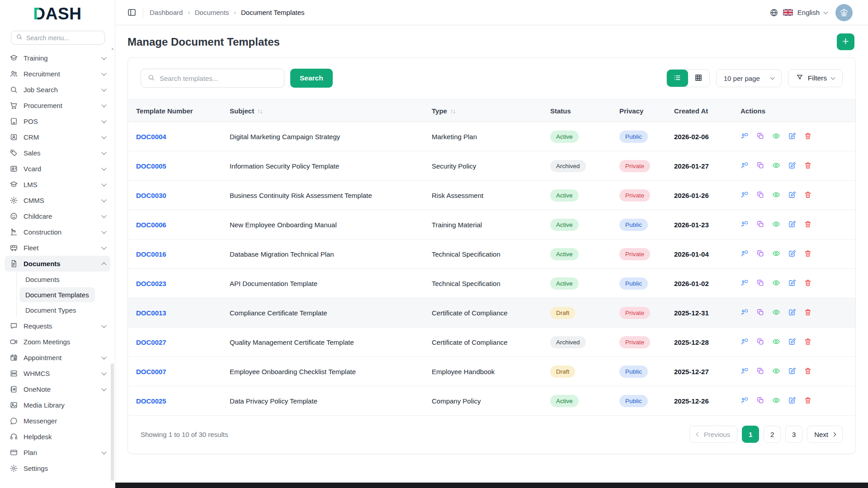 This screenshot has width=868, height=488. Describe the element at coordinates (151, 195) in the screenshot. I see `template-number-link: DOC0030` at that location.